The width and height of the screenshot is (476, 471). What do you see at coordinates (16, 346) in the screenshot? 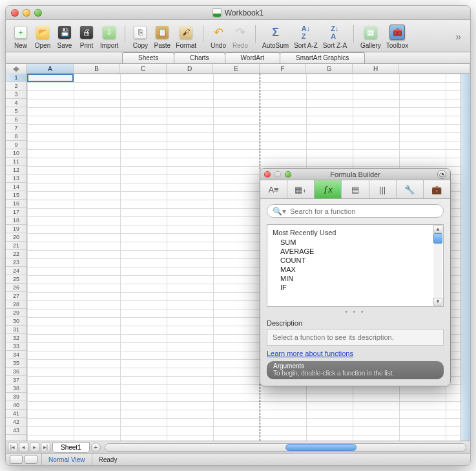
I see `row-header-33: 33` at bounding box center [16, 346].